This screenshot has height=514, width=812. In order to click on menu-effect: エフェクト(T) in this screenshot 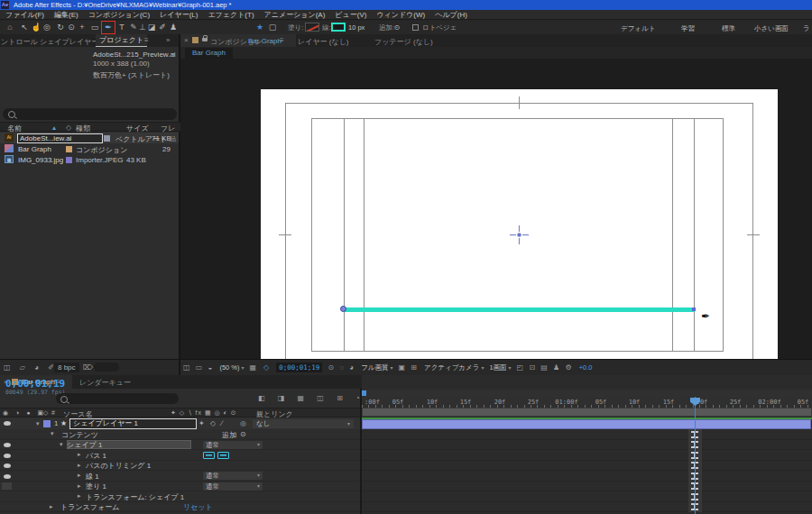, I will do `click(231, 14)`.